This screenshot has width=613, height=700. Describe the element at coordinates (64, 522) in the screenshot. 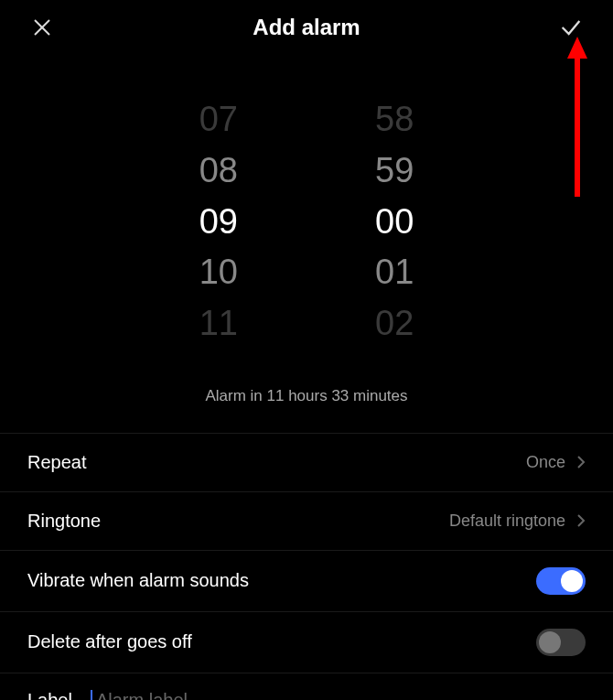

I see `ringtone-label: Ringtone` at that location.